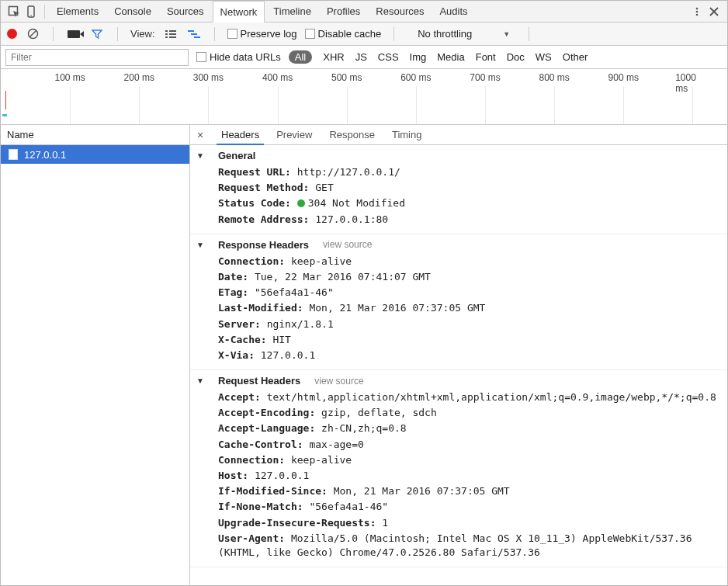 The height and width of the screenshot is (586, 728). What do you see at coordinates (239, 57) in the screenshot?
I see `hide-data-urls-checkbox: Hide data URLs` at bounding box center [239, 57].